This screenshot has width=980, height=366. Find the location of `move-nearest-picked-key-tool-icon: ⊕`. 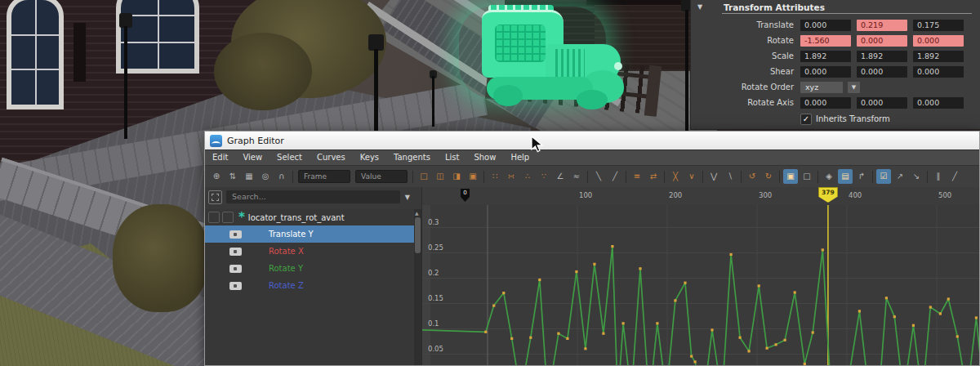

move-nearest-picked-key-tool-icon: ⊕ is located at coordinates (216, 176).